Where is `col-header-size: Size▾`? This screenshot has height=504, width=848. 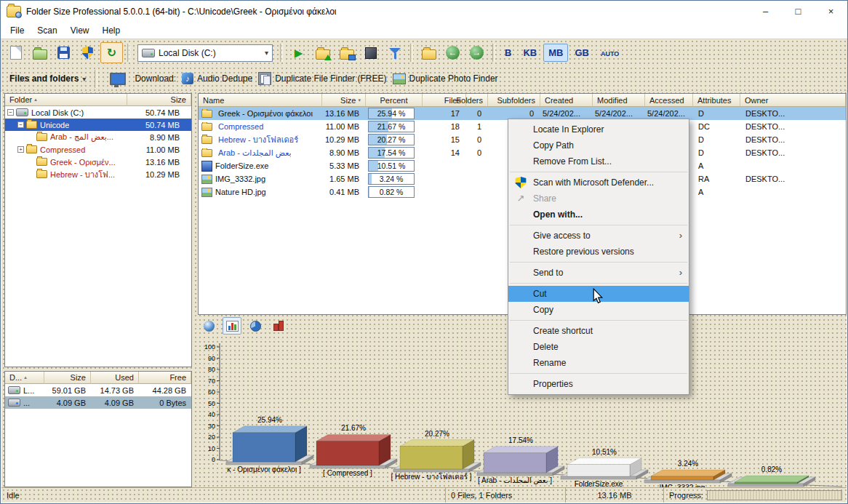 col-header-size: Size▾ is located at coordinates (344, 100).